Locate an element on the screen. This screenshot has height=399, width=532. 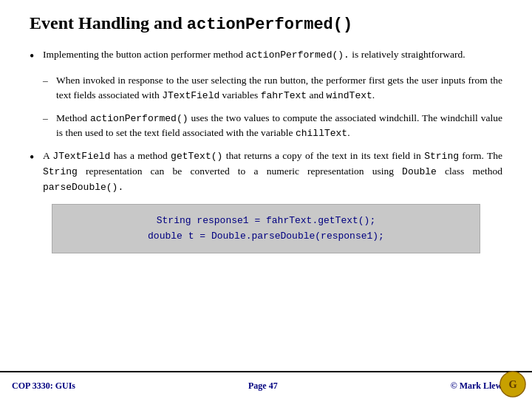
code-line-2: double t = Double.parseDouble(response1)… is located at coordinates (266, 236).